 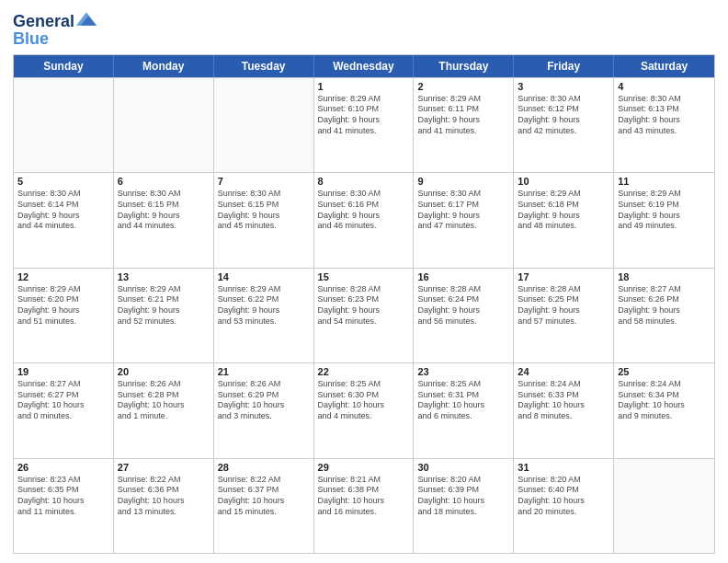 I want to click on day-info: Sunrise: 8:30 AM Sunset: 6:17 PM Dayligh…, so click(x=463, y=210).